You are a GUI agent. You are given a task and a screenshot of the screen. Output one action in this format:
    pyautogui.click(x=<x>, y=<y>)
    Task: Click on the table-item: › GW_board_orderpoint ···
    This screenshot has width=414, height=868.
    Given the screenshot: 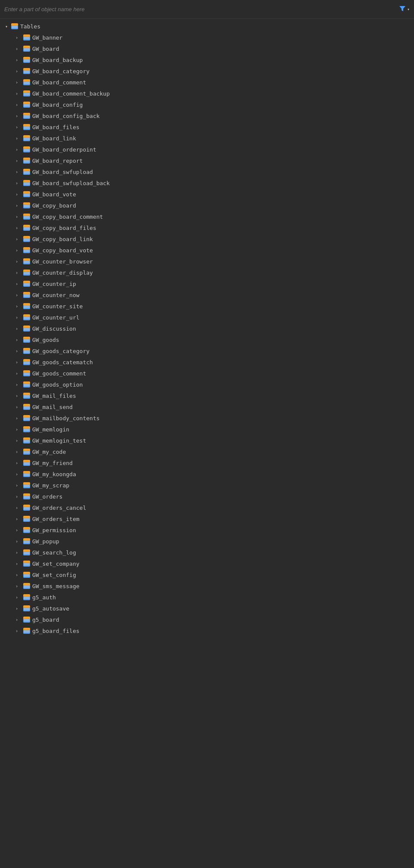 What is the action you would take?
    pyautogui.click(x=209, y=149)
    